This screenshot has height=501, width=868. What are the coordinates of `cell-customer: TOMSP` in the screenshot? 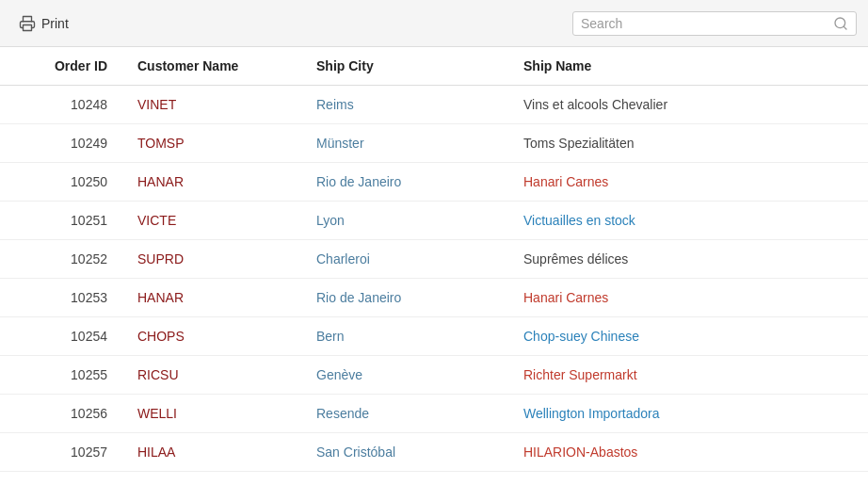 It's located at (212, 143).